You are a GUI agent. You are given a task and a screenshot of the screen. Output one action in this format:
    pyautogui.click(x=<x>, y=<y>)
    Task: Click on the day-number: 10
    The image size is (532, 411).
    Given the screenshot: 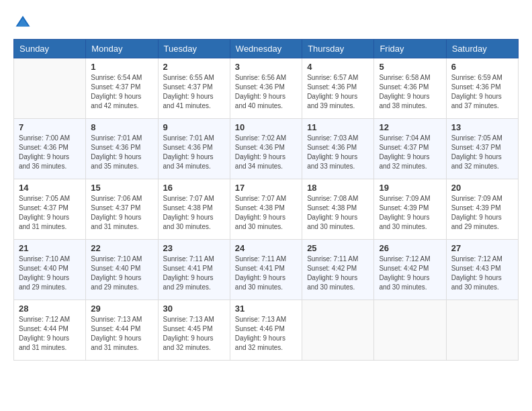 What is the action you would take?
    pyautogui.click(x=266, y=128)
    